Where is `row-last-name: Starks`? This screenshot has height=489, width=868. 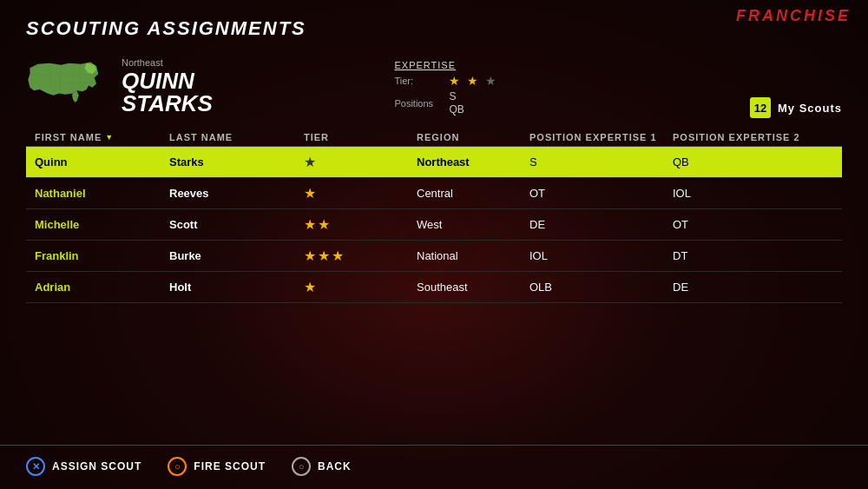
row-last-name: Starks is located at coordinates (236, 162).